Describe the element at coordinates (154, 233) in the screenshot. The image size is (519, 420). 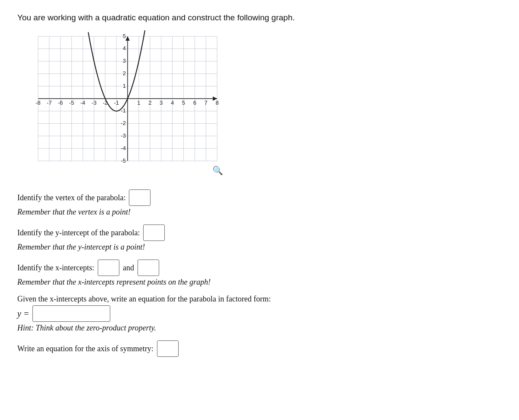
I see `y-intercept-input` at that location.